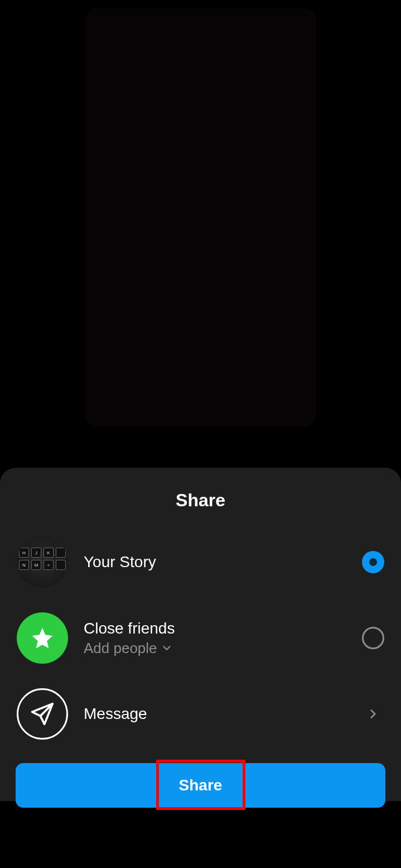 The height and width of the screenshot is (868, 401). What do you see at coordinates (373, 714) in the screenshot?
I see `chevron-right-icon` at bounding box center [373, 714].